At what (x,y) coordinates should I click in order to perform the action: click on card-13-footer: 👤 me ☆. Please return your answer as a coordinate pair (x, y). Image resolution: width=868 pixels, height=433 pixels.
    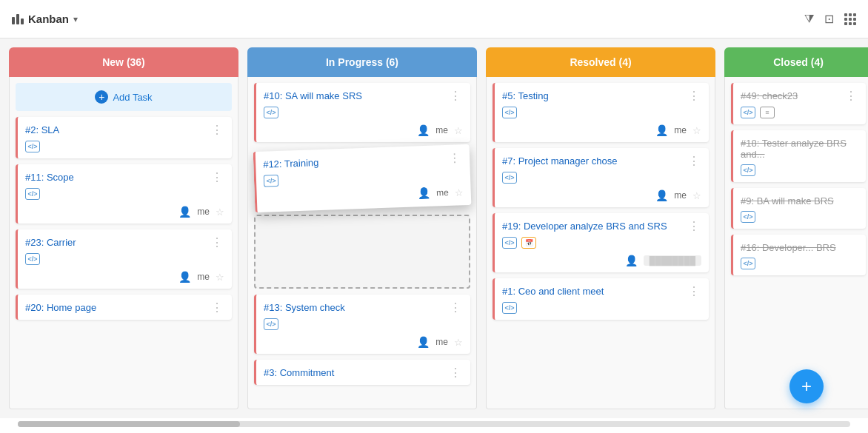
    Looking at the image, I should click on (363, 342).